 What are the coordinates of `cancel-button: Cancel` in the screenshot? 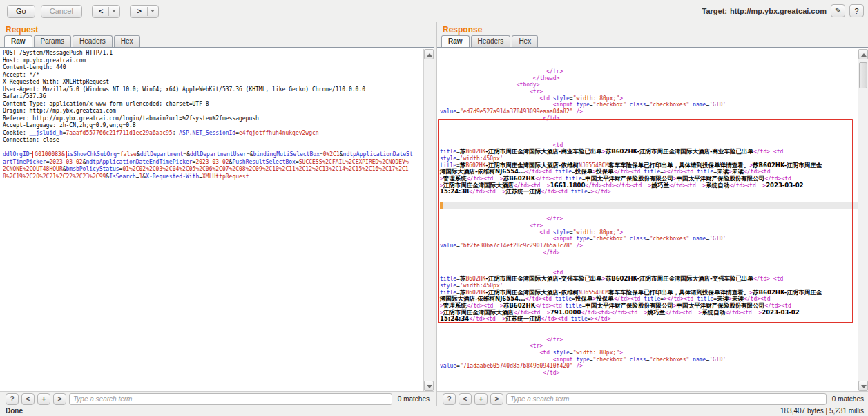 It's located at (61, 11).